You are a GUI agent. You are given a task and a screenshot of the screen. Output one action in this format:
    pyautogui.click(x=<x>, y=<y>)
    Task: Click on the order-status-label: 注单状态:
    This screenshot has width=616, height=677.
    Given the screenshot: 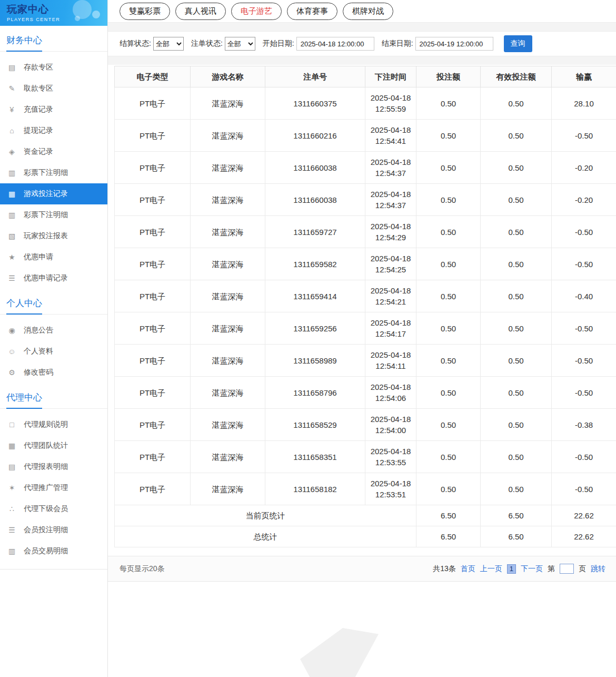 What is the action you would take?
    pyautogui.click(x=207, y=44)
    